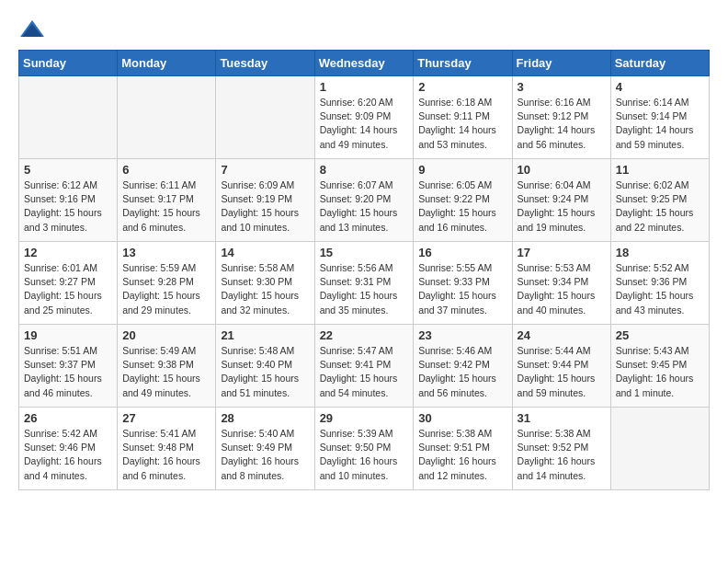  Describe the element at coordinates (166, 289) in the screenshot. I see `day-info: Sunrise: 5:59 AMSunset: 9:28 PMDaylight:…` at that location.